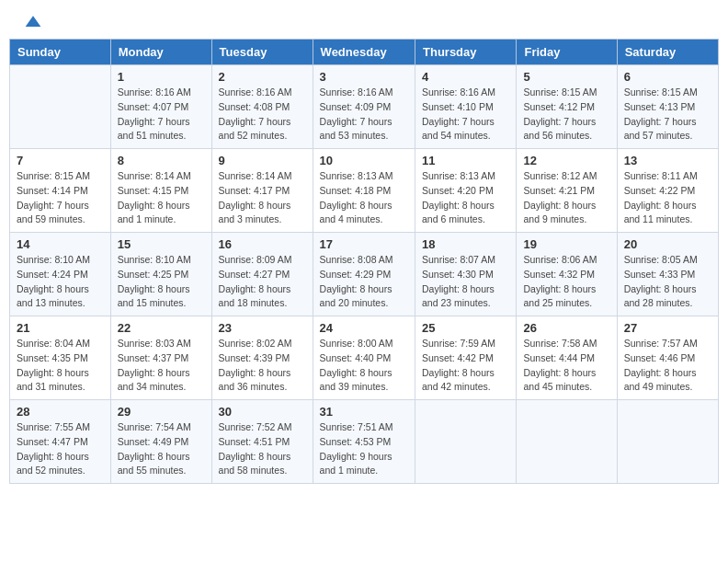 This screenshot has height=563, width=728. I want to click on day-info: Sunrise: 8:10 AMSunset: 4:25 PMDaylight:…, so click(162, 282).